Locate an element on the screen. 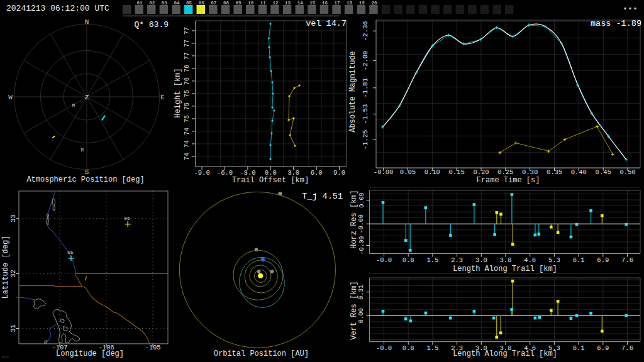 Image resolution: width=644 pixels, height=362 pixels. svg-text: 0.05 is located at coordinates (408, 172).